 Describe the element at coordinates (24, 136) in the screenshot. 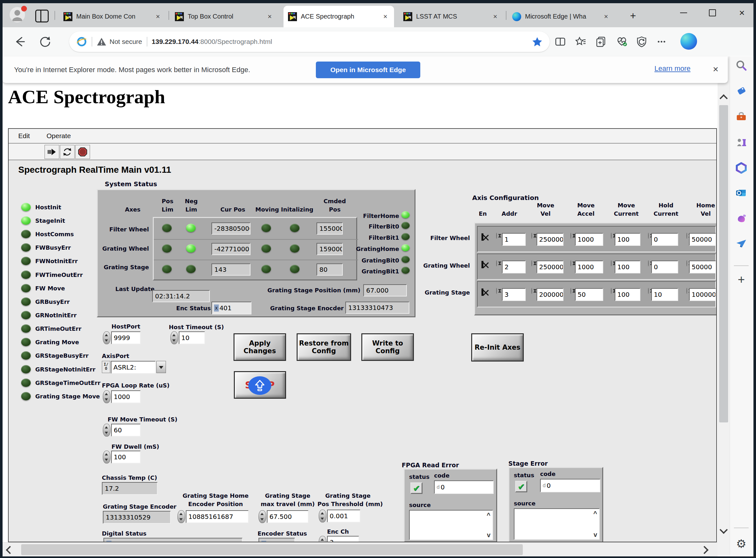

I see `menu-edit: Edit` at that location.